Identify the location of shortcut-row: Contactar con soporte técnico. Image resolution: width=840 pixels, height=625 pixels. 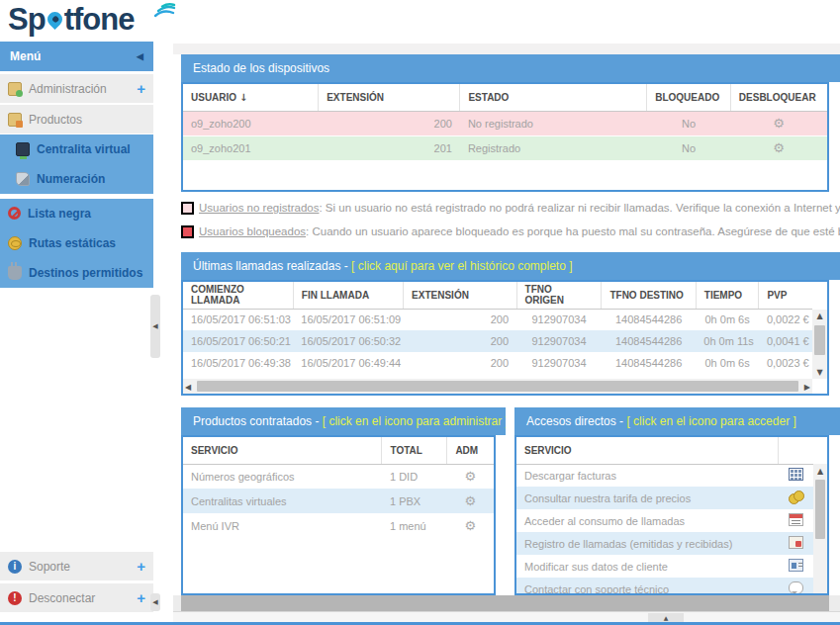
(665, 586).